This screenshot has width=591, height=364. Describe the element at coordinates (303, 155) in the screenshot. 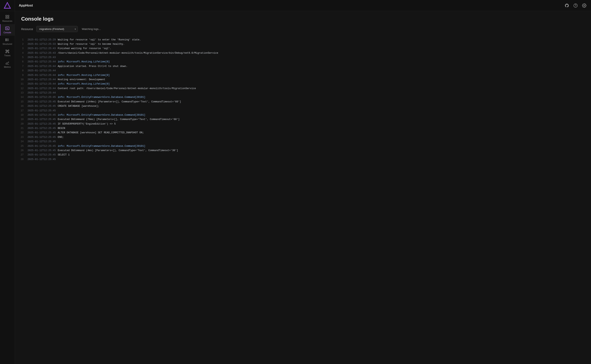

I see `log-row: 272025-01-12T12:25:45 SELECT 1` at that location.